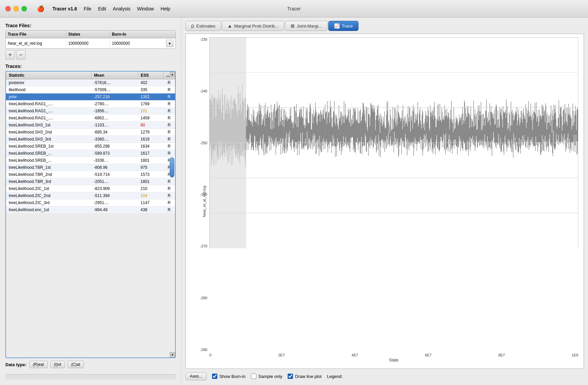  What do you see at coordinates (16, 9) in the screenshot?
I see `traffic-lights` at bounding box center [16, 9].